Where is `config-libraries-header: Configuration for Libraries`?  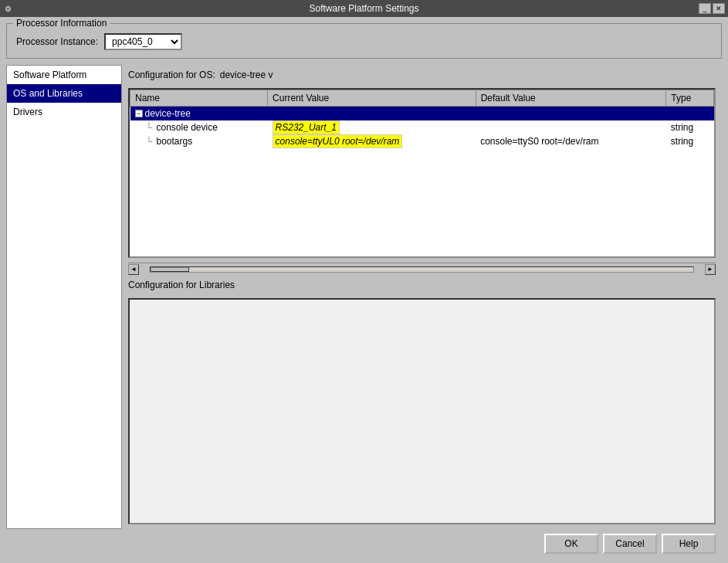 config-libraries-header: Configuration for Libraries is located at coordinates (422, 285).